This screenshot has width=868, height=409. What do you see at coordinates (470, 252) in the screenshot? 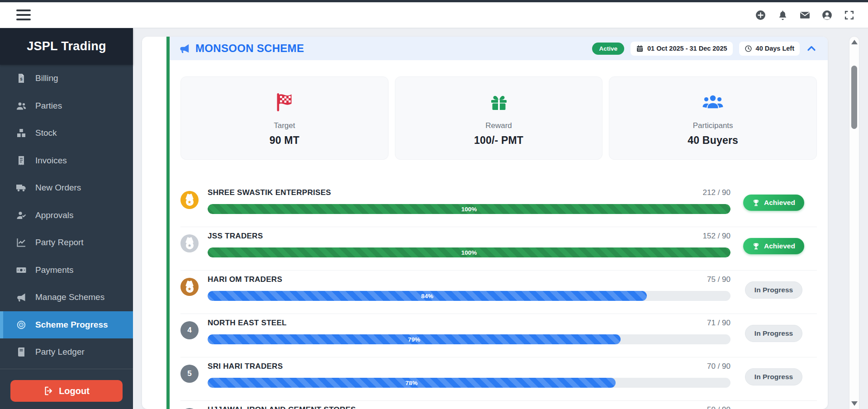
I see `progress-percent-label: 100%` at bounding box center [470, 252].